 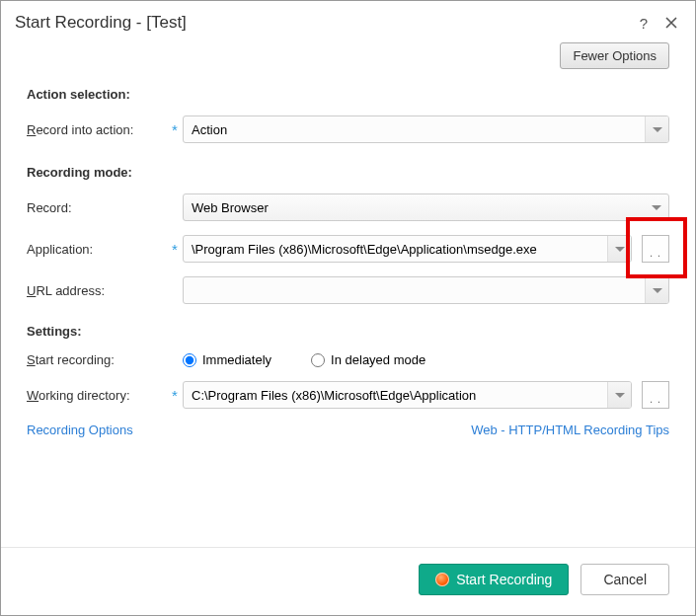 What do you see at coordinates (415, 129) in the screenshot?
I see `action-input` at bounding box center [415, 129].